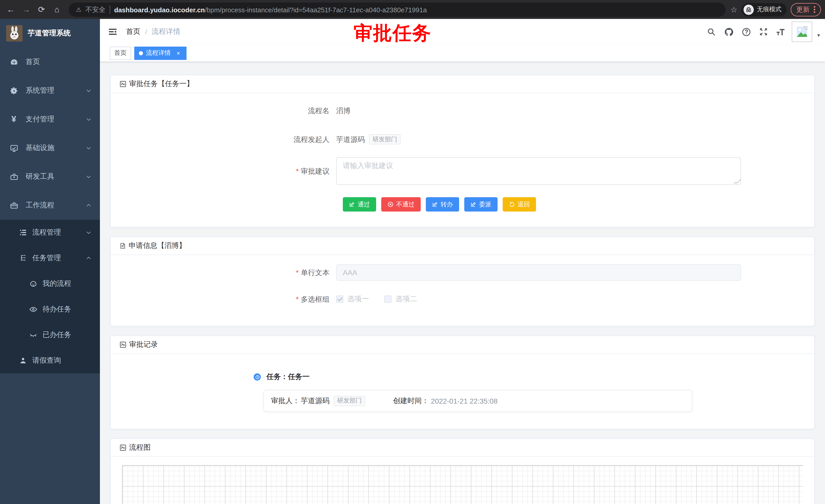 The image size is (825, 504). What do you see at coordinates (401, 299) in the screenshot?
I see `checkbox-option-2: 选项二` at bounding box center [401, 299].